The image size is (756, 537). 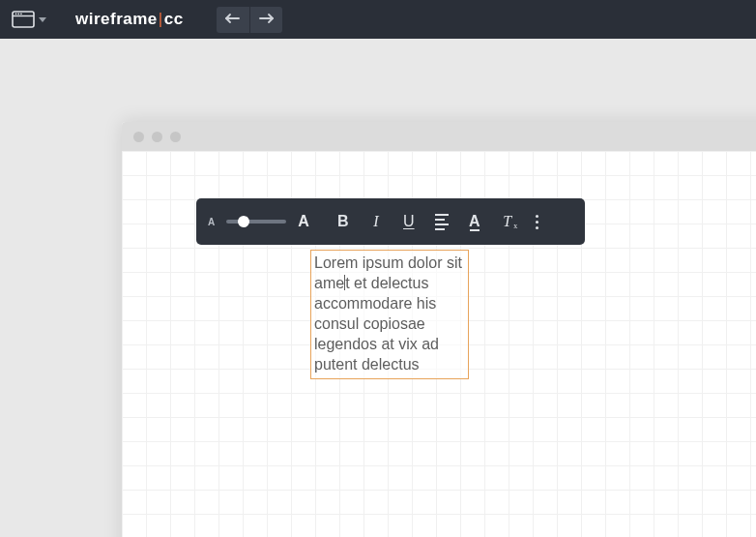 I want to click on device-picker, so click(x=29, y=19).